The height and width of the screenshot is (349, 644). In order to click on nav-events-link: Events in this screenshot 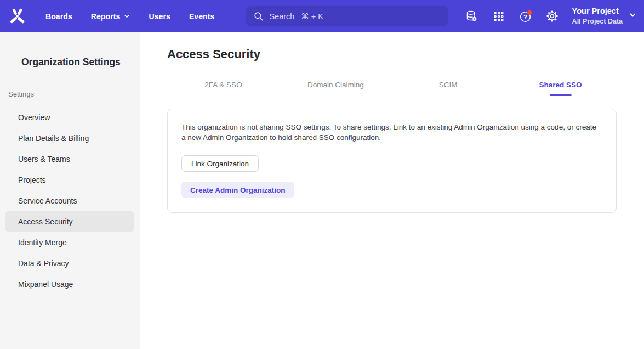, I will do `click(202, 16)`.